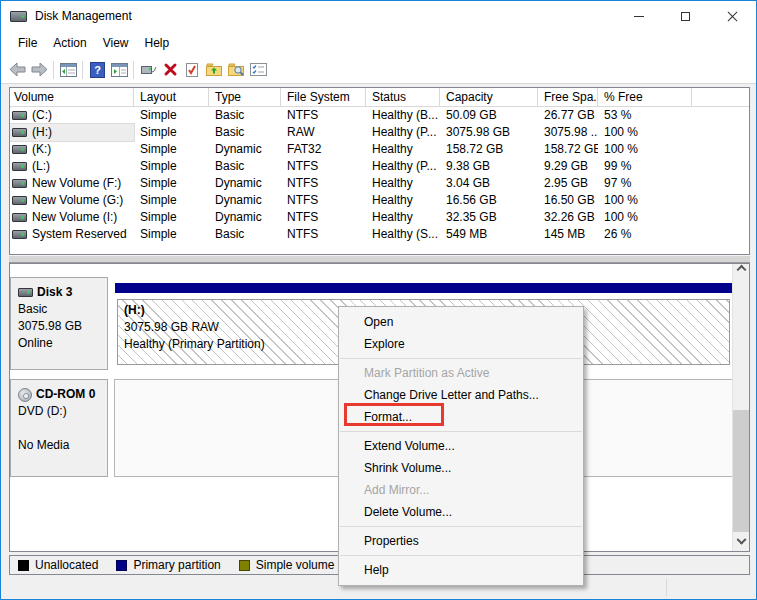 This screenshot has width=757, height=600. What do you see at coordinates (686, 16) in the screenshot?
I see `maximize-button` at bounding box center [686, 16].